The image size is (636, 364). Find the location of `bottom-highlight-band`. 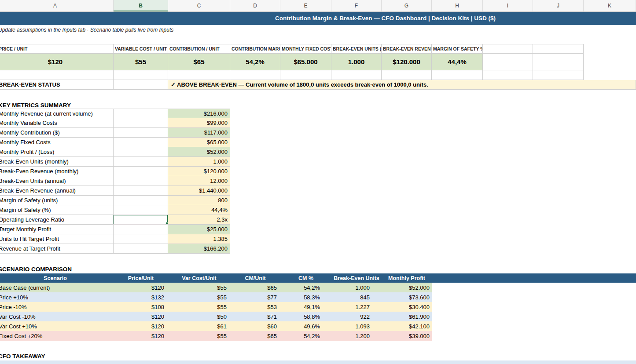

bottom-highlight-band is located at coordinates (318, 362).